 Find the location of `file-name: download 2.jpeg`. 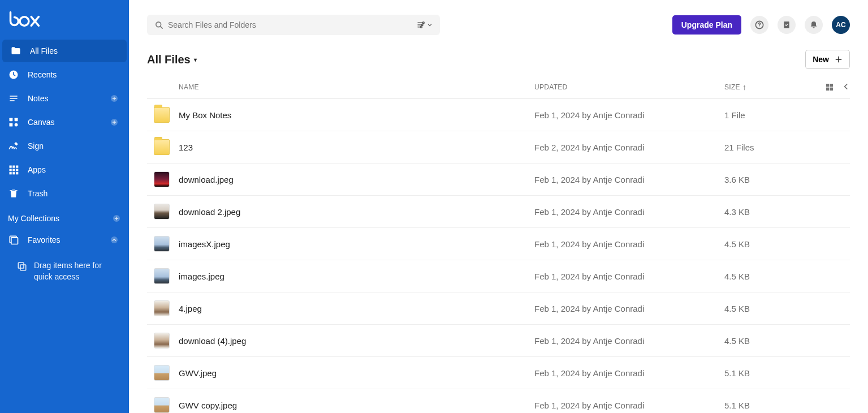

file-name: download 2.jpeg is located at coordinates (356, 212).